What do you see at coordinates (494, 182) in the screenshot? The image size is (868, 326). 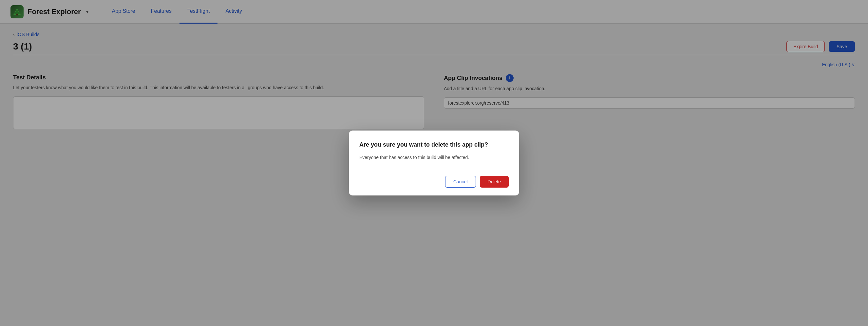 I see `delete-button: Delete` at bounding box center [494, 182].